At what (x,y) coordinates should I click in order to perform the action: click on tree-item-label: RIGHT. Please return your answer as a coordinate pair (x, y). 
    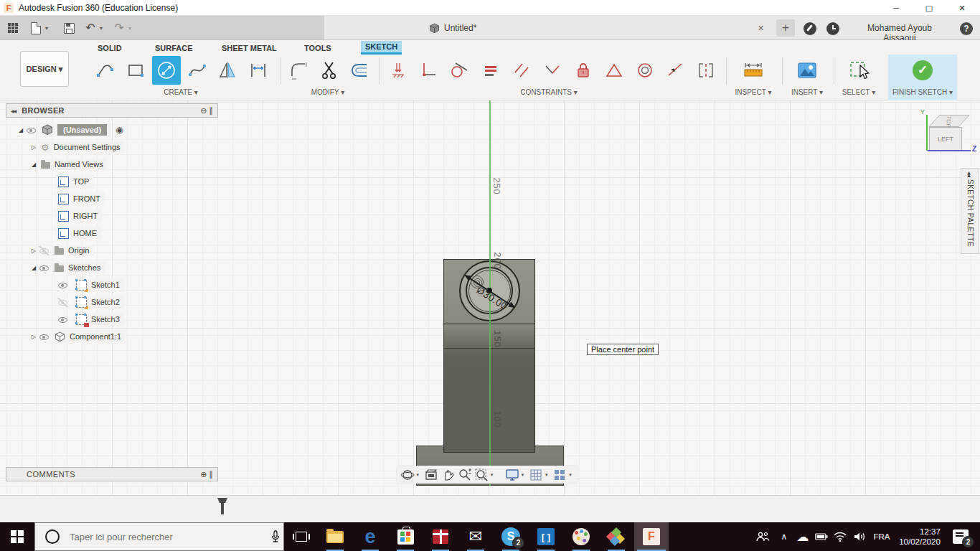
    Looking at the image, I should click on (85, 216).